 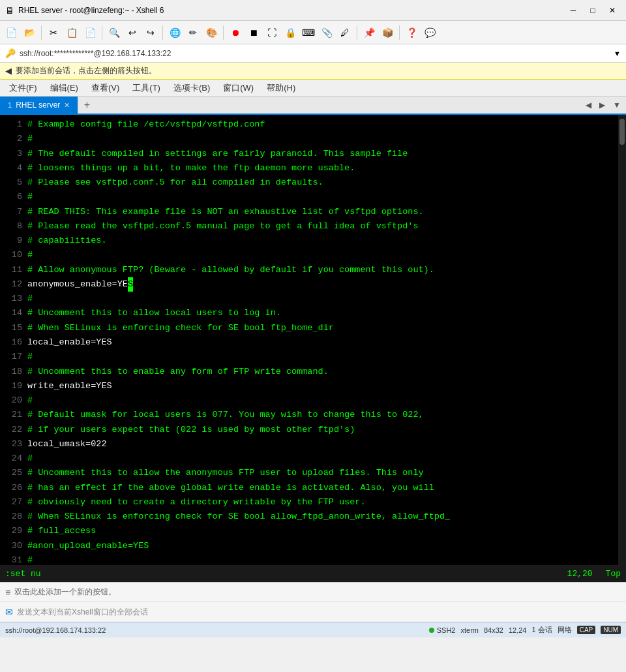 I want to click on caps-lock-indicator: CAP, so click(x=587, y=630).